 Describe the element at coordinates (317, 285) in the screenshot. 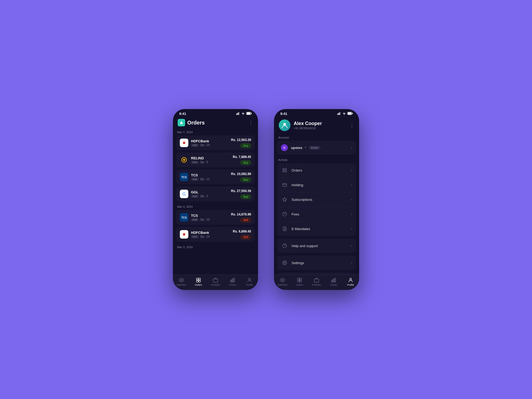

I see `nav-label-portfolio-2: Portfolio` at that location.